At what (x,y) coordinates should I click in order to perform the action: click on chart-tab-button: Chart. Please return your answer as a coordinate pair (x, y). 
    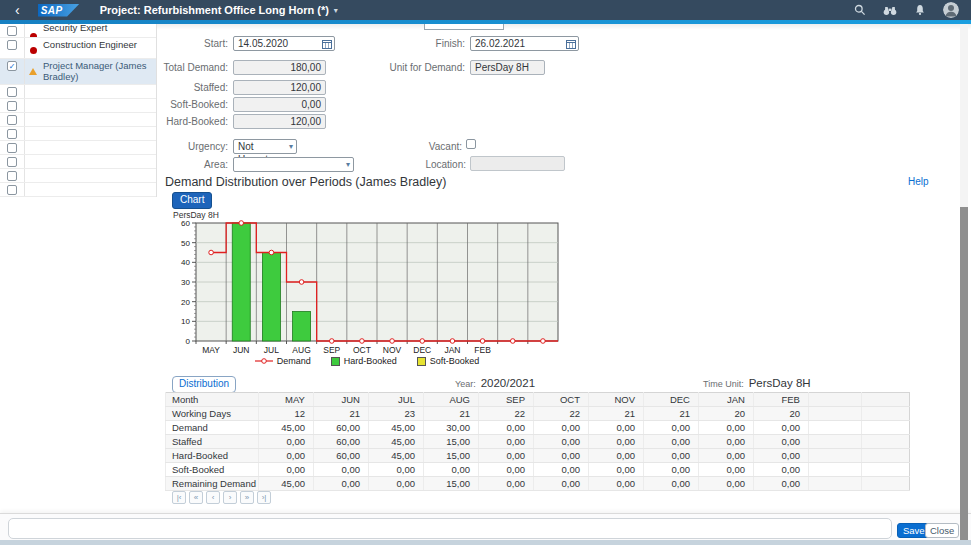
    Looking at the image, I should click on (192, 200).